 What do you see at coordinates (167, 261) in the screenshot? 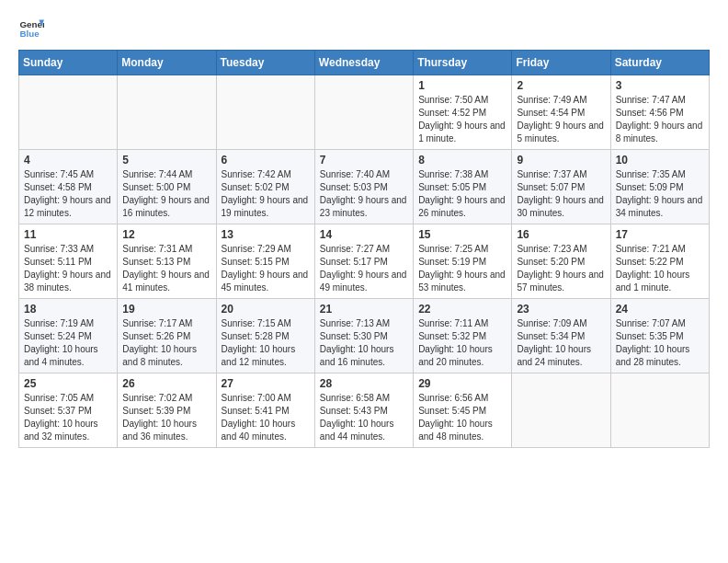
I see `calendar-cell: 12Sunrise: 7:31 AM Sunset: 5:13 PM Dayli…` at bounding box center [167, 261].